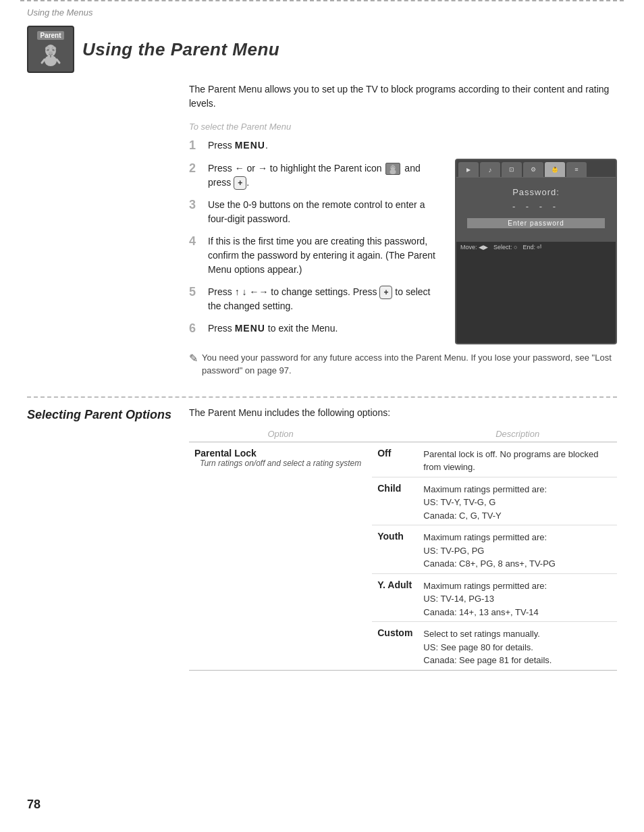 The width and height of the screenshot is (644, 832). What do you see at coordinates (238, 146) in the screenshot?
I see `step-1-text: Press MENU.` at bounding box center [238, 146].